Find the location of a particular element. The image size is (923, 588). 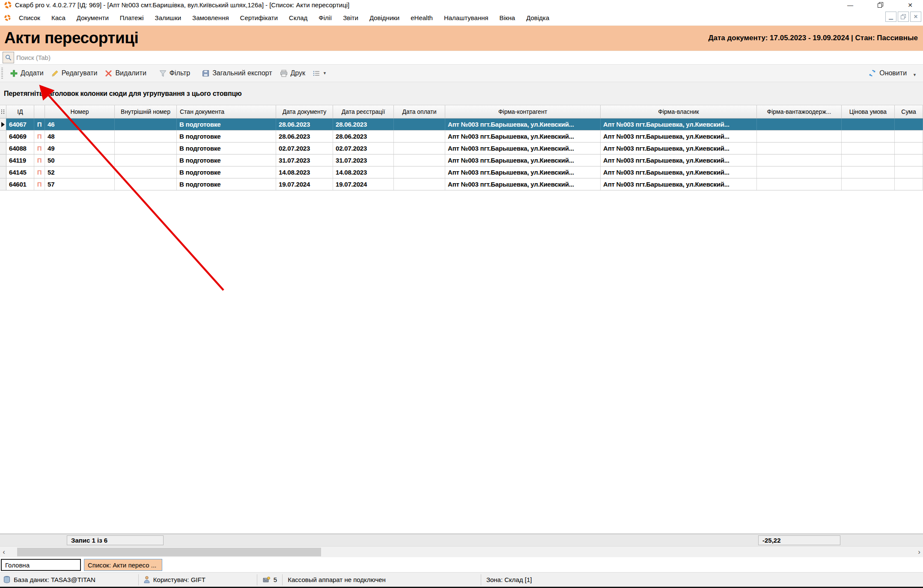

toolbar-grip is located at coordinates (2, 73).